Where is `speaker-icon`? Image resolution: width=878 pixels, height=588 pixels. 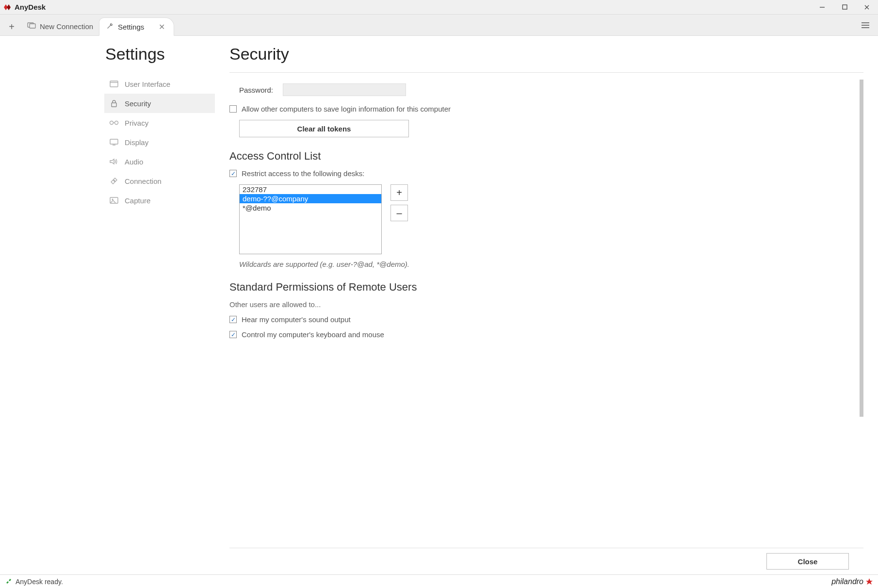
speaker-icon is located at coordinates (114, 162).